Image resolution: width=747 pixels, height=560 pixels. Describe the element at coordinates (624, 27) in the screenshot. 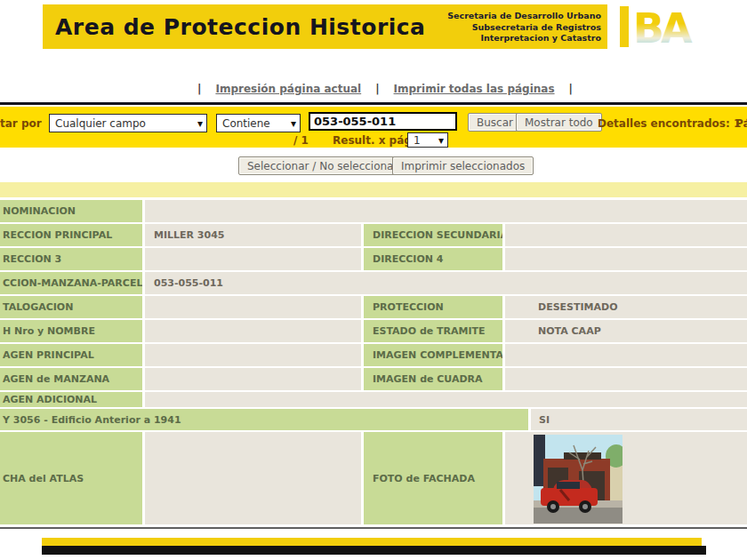

I see `logo-separator-bar` at that location.